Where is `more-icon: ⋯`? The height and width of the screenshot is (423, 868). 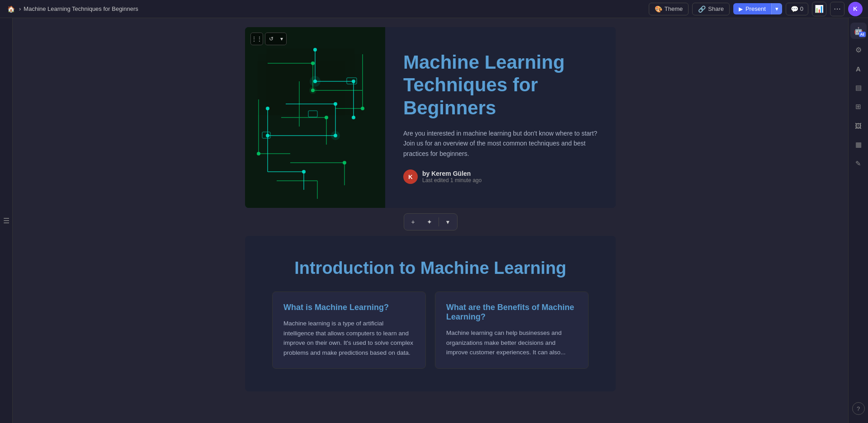
more-icon: ⋯ is located at coordinates (837, 9).